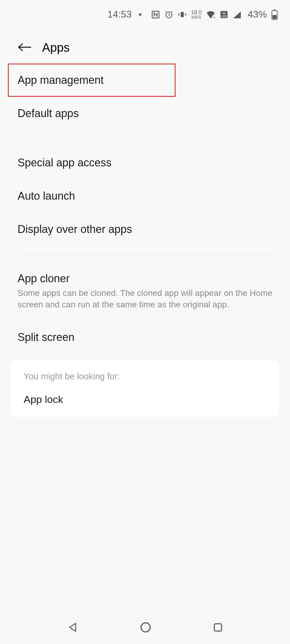  What do you see at coordinates (145, 376) in the screenshot?
I see `suggestion-label: You might be looking for:` at bounding box center [145, 376].